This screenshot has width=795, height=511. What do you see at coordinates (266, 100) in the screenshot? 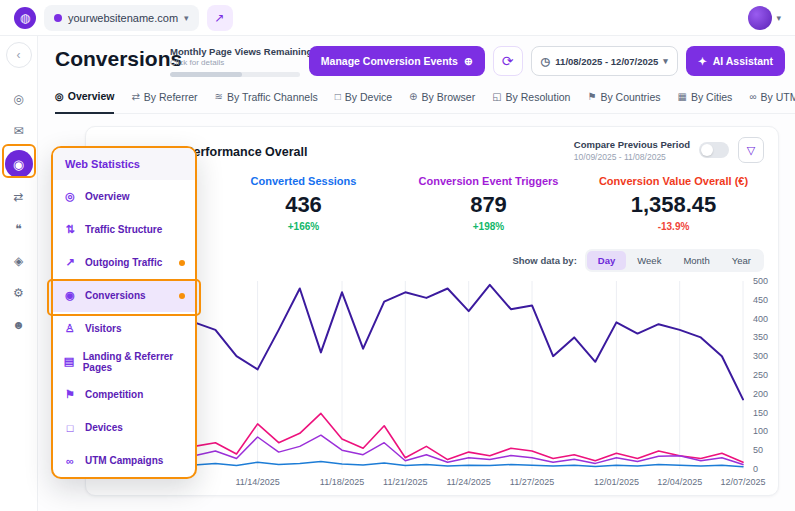
I see `tab-by-traffic-channels: ≋By Traffic Channels` at bounding box center [266, 100].